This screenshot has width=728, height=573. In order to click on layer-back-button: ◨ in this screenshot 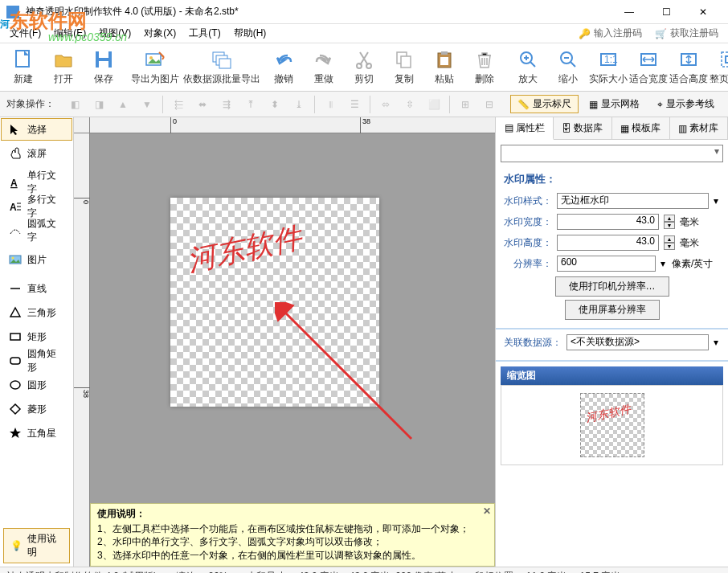, I will do `click(99, 104)`.